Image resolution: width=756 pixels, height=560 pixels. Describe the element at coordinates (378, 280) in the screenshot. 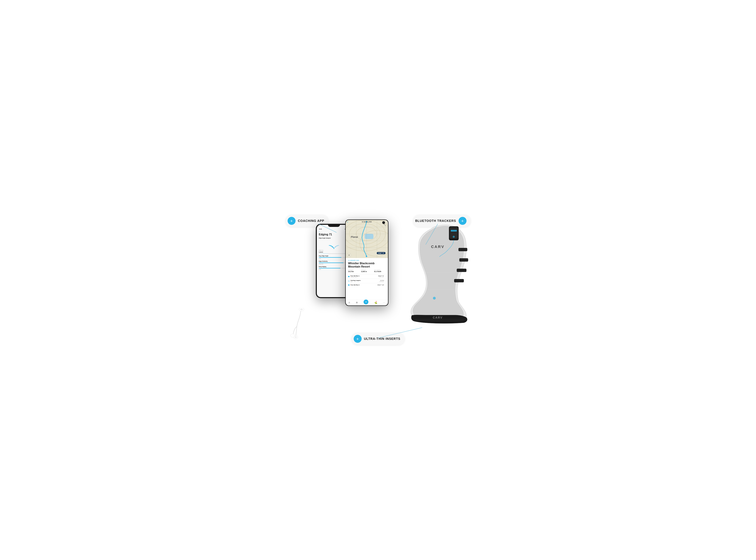

I see `scene: + COACHING APP BLUETOOTH TRACKERS + + UL…` at that location.